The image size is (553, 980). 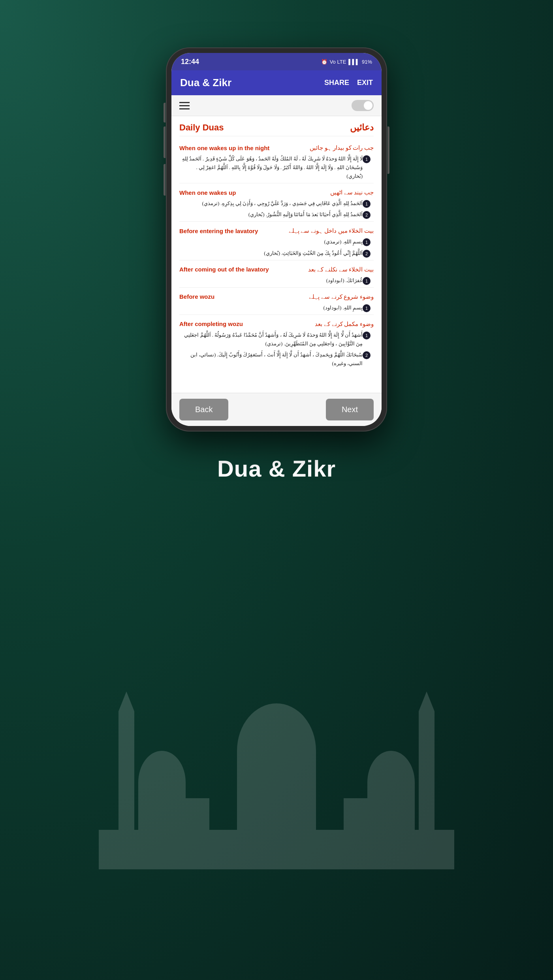 I want to click on dua-text-before-lav-1: بِسمِ اللهِ. (ترمذي), so click(x=271, y=242).